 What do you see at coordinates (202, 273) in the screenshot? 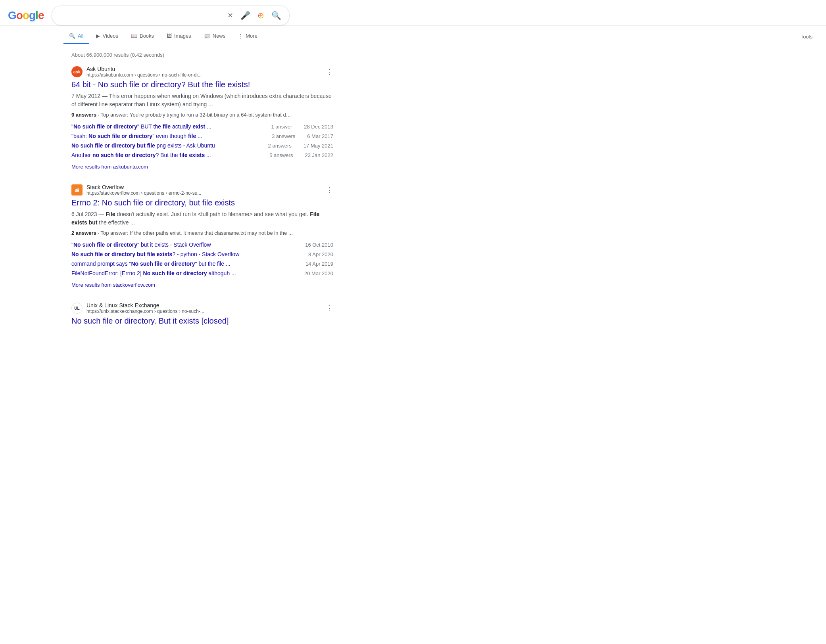
I see `sub-result-row: FileNotFoundError: [Errno 2] No such fil…` at bounding box center [202, 273].